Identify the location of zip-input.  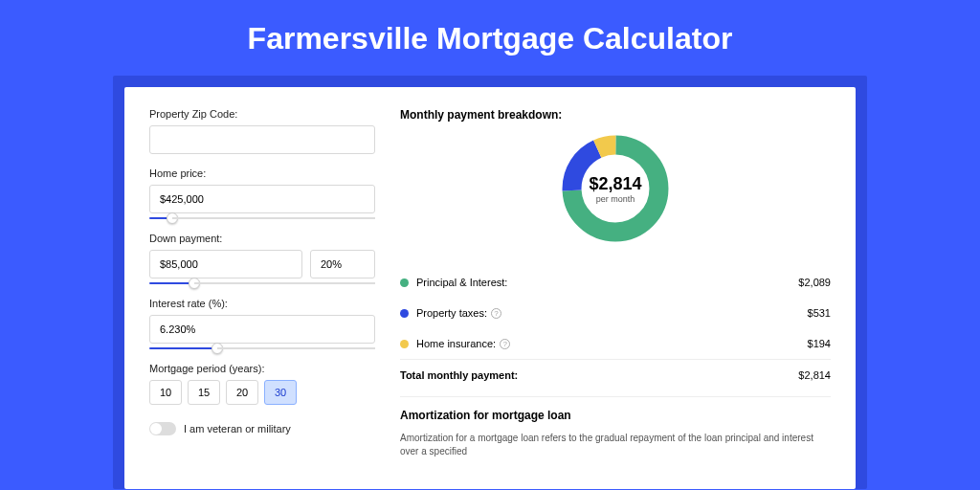
(262, 140).